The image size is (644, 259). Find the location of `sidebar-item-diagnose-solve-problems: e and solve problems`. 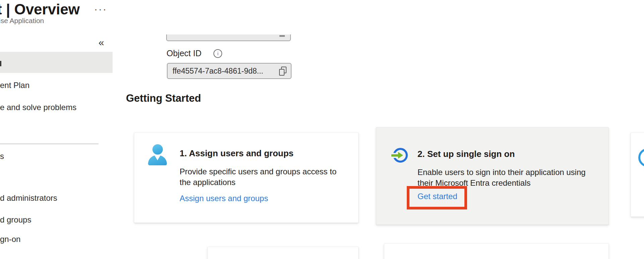

sidebar-item-diagnose-solve-problems: e and solve problems is located at coordinates (38, 107).